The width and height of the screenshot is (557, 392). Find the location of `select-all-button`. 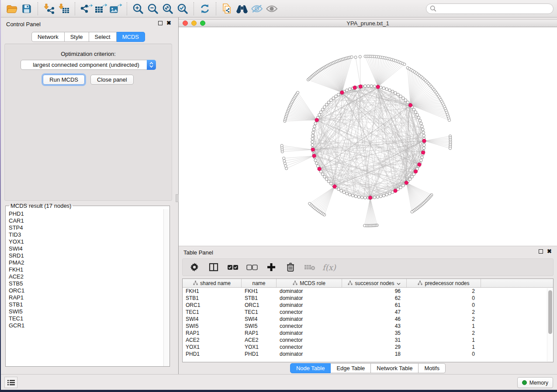

select-all-button is located at coordinates (233, 267).